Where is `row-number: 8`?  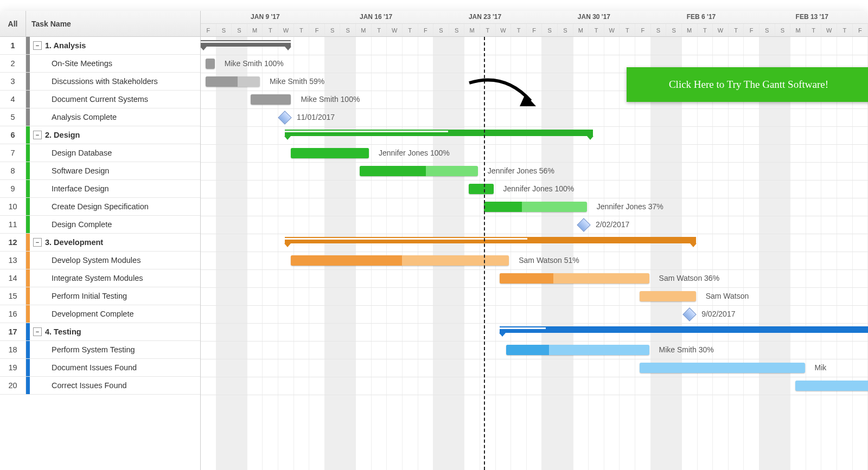
row-number: 8 is located at coordinates (13, 171).